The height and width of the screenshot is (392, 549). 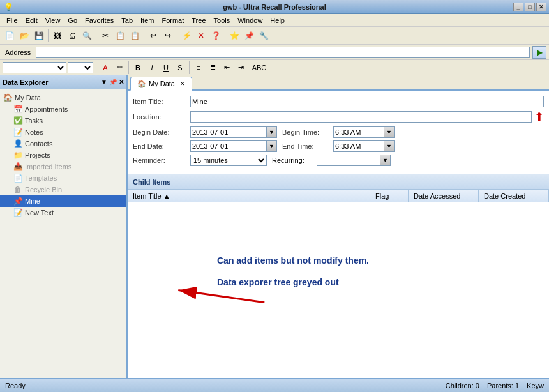 What do you see at coordinates (80, 68) in the screenshot?
I see `font-size-select` at bounding box center [80, 68].